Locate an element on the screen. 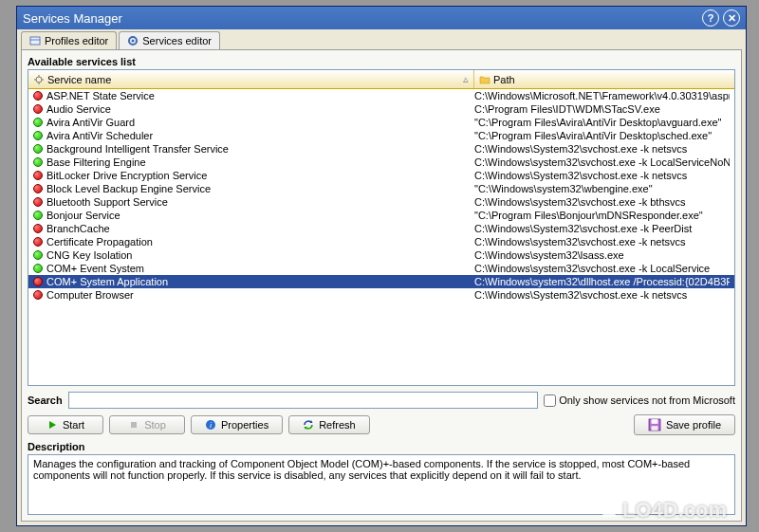 The image size is (759, 532). service-row: BranchCacheC:\Windows\System32\svchost.e… is located at coordinates (381, 229).